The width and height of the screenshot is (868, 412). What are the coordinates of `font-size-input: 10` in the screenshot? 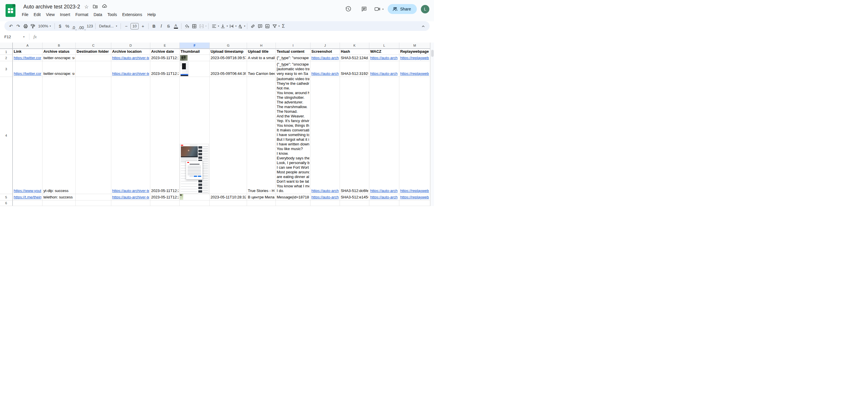 It's located at (134, 26).